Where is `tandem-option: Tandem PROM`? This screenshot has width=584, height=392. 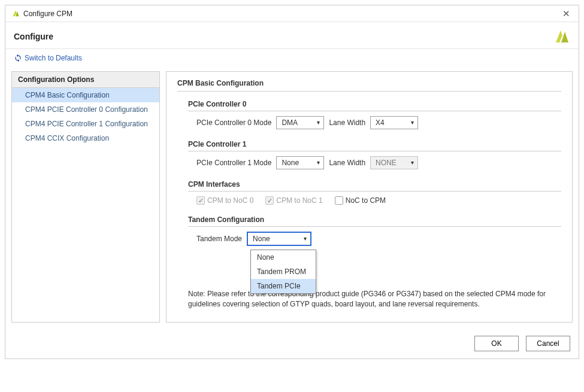 tandem-option: Tandem PROM is located at coordinates (283, 272).